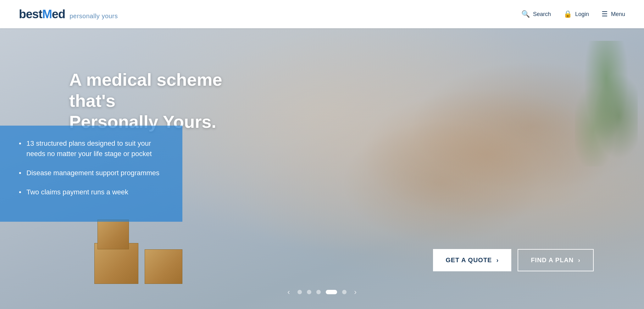 This screenshot has height=309, width=644. Describe the element at coordinates (568, 14) in the screenshot. I see `lock-icon: 🔒` at that location.